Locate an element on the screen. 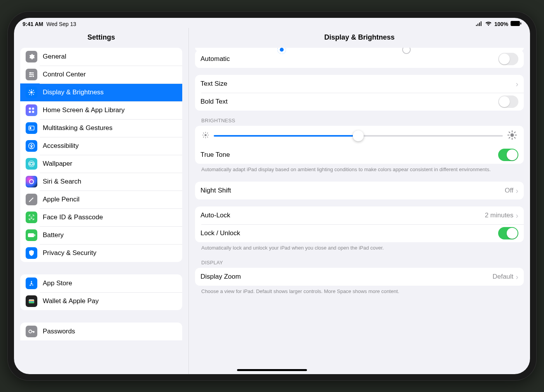 Image resolution: width=544 pixels, height=392 pixels. true-tone-row: True Tone is located at coordinates (359, 155).